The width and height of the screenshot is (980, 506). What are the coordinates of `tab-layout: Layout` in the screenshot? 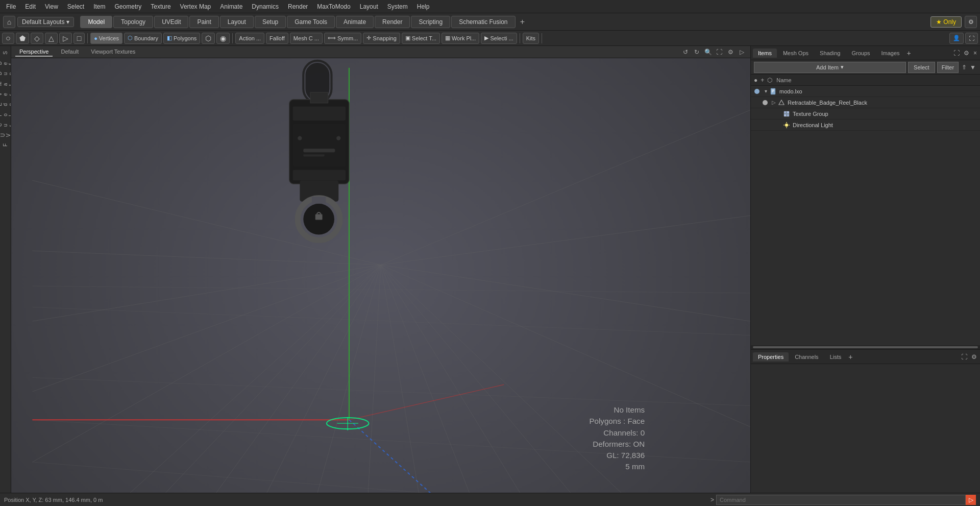 It's located at (237, 22).